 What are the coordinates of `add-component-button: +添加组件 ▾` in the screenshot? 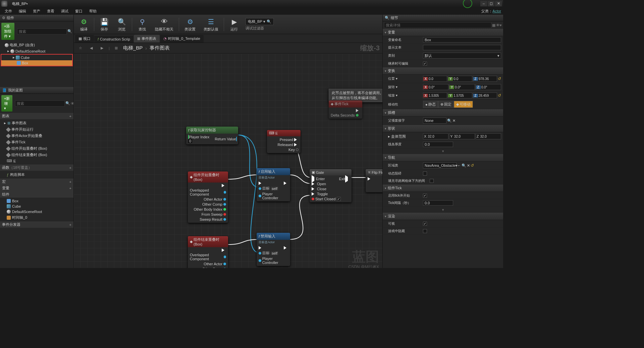 It's located at (8, 31).